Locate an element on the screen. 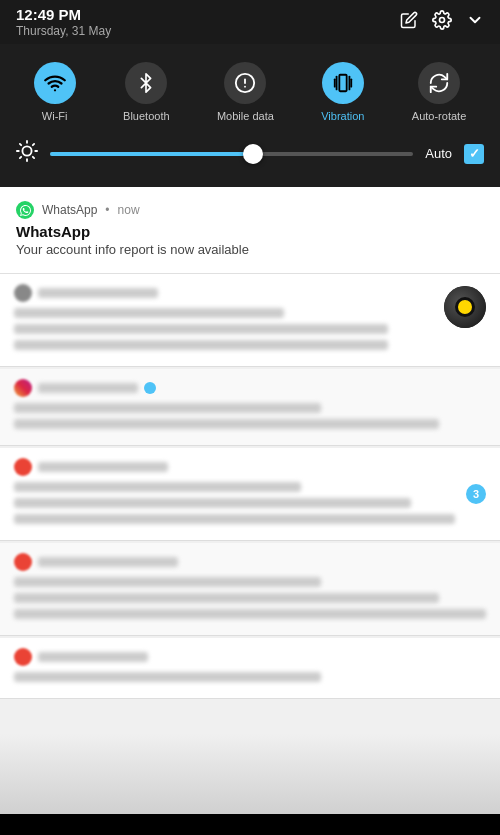  quick-tiles-row: Wi-Fi Bluetooth Mobile data is located at coordinates (250, 92).